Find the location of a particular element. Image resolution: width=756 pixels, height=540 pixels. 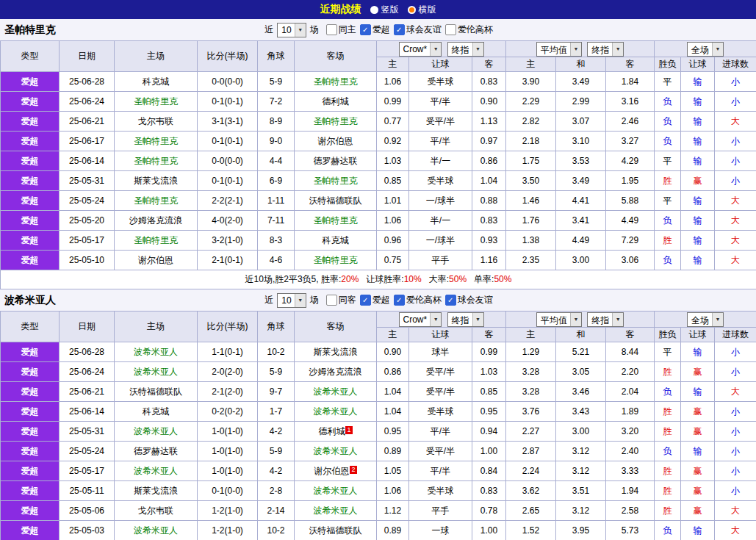

match-row: 爱超25-05-10谢尔伯恩2-1(0-1)4-6圣帕特里克0.75平手1.16… is located at coordinates (378, 260).